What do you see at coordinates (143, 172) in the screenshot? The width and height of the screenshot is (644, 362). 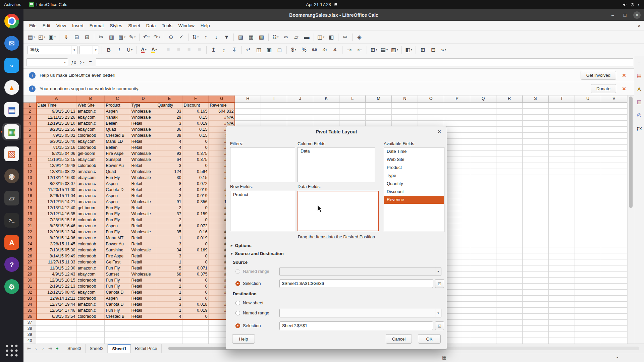 I see `cell-D12: Wholesale` at bounding box center [143, 172].